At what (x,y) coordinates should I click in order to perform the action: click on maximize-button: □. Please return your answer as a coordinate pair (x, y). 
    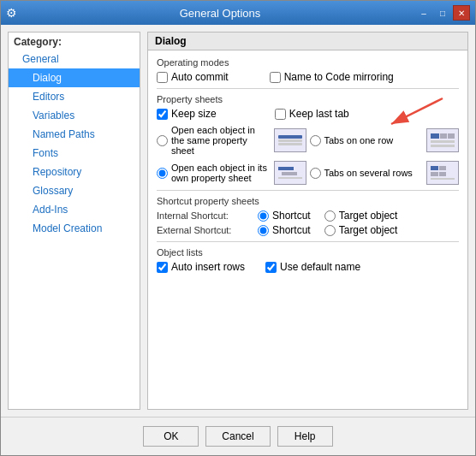
    Looking at the image, I should click on (443, 13).